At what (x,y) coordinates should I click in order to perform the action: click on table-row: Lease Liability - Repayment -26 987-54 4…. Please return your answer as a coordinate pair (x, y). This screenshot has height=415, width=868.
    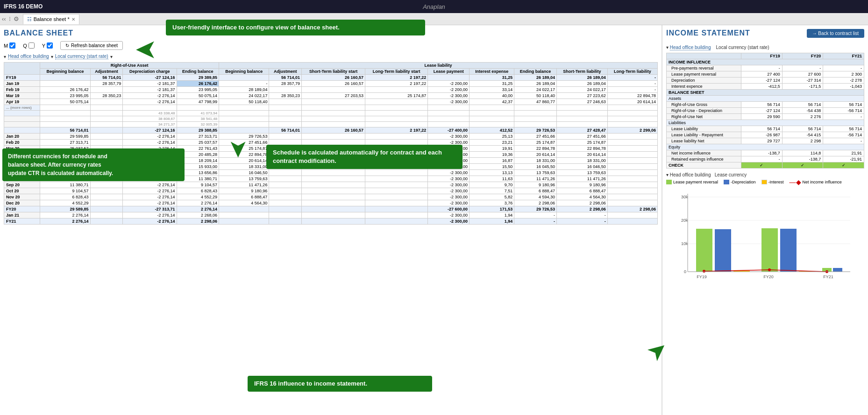
    Looking at the image, I should click on (765, 135).